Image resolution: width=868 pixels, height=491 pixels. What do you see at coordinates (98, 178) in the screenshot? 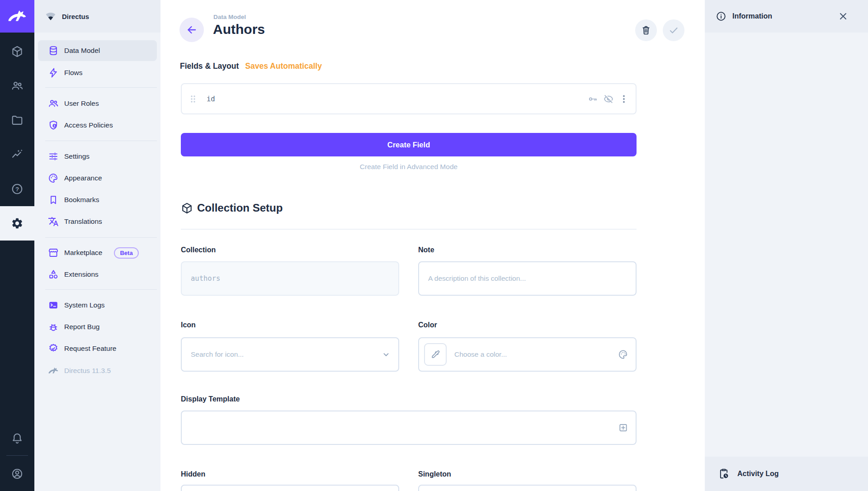
I see `sidebar-item-appearance: Appearance` at bounding box center [98, 178].